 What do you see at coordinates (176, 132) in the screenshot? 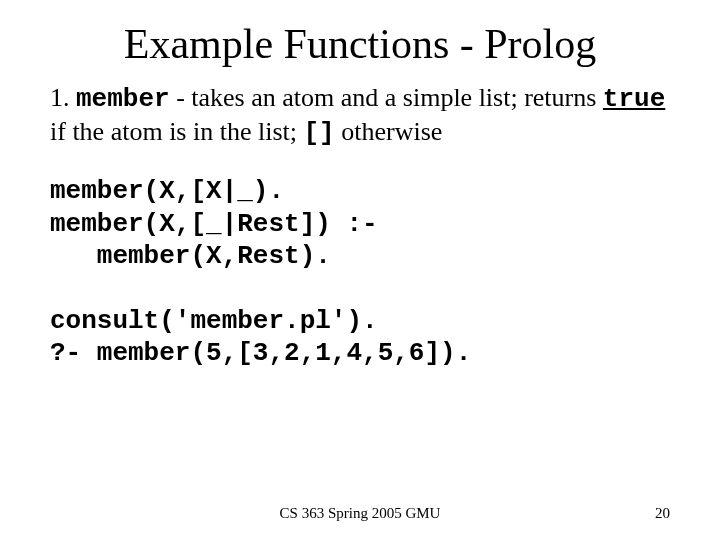
I see `desc-part2: if the atom is in the list;` at bounding box center [176, 132].